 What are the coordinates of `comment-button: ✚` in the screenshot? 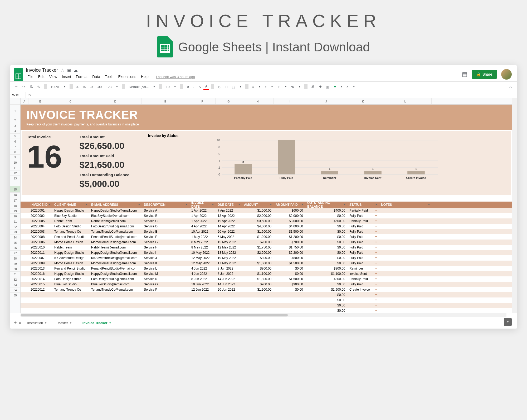 It's located at (320, 87).